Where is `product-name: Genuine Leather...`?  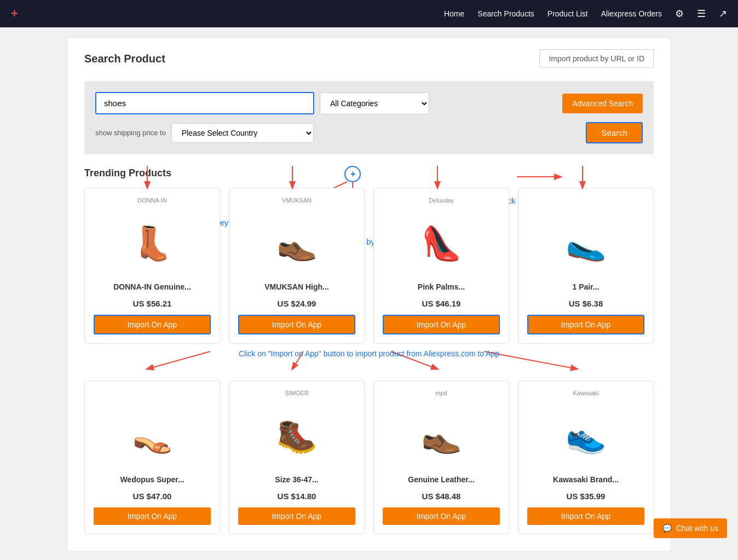
product-name: Genuine Leather... is located at coordinates (441, 481).